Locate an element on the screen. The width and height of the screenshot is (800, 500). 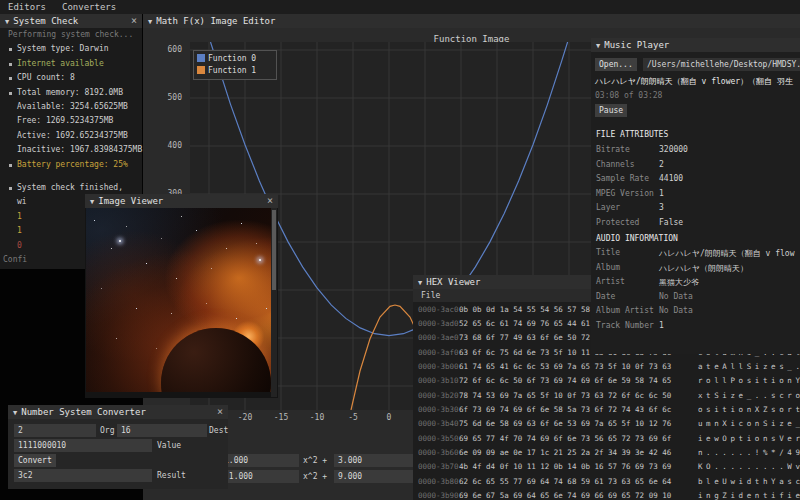
system-check-titlebar: ▼System Check × is located at coordinates (71, 21).